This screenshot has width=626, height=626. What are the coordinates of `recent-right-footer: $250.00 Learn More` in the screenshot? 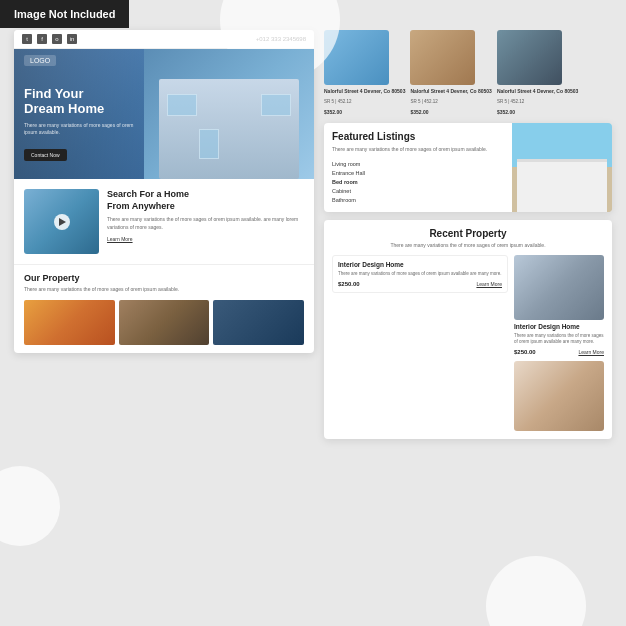 It's located at (559, 352).